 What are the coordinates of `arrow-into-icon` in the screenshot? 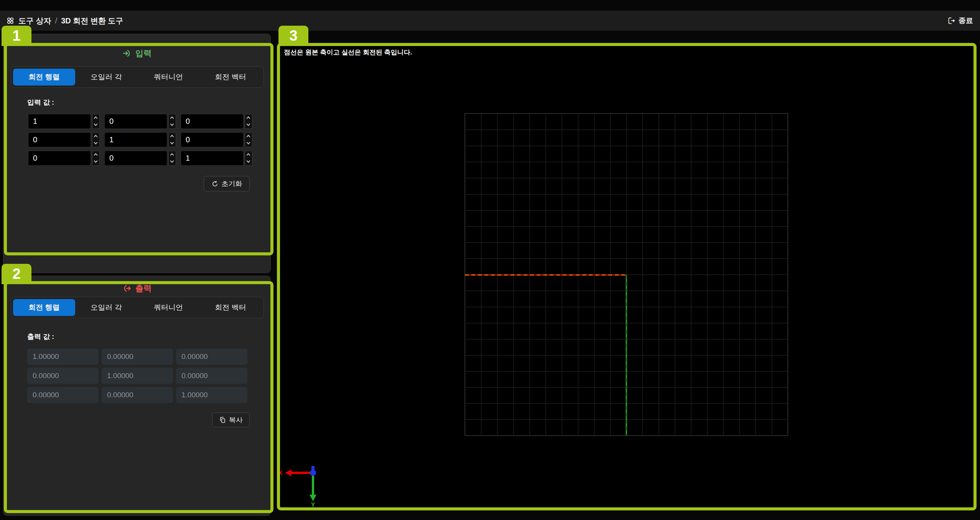 It's located at (127, 53).